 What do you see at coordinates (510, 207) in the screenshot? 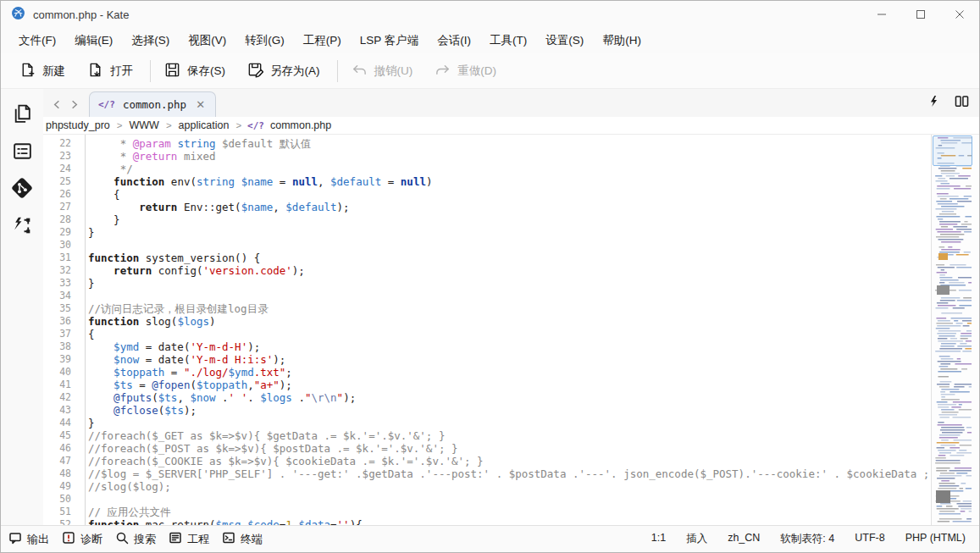
I see `code-line: return Env::get($name, $default);` at bounding box center [510, 207].